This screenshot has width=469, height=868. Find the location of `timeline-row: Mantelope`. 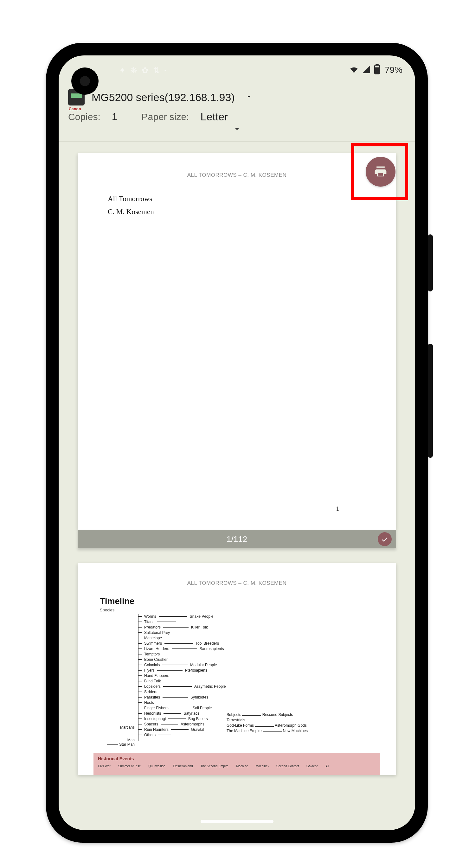

timeline-row: Mantelope is located at coordinates (150, 638).